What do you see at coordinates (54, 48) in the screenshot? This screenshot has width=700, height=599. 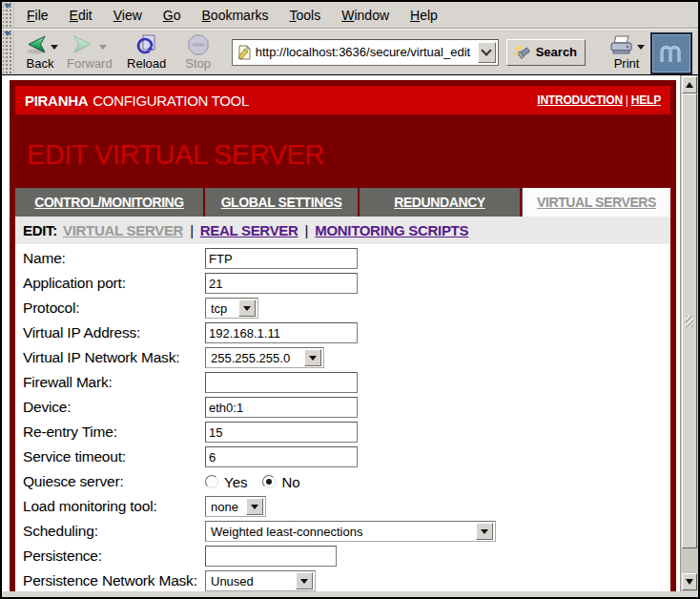 I see `back-dropdown-caret` at bounding box center [54, 48].